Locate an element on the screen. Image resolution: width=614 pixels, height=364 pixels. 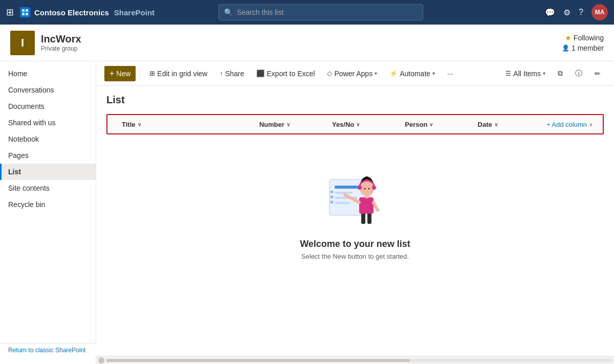
filter-button: ⧉ is located at coordinates (560, 74).